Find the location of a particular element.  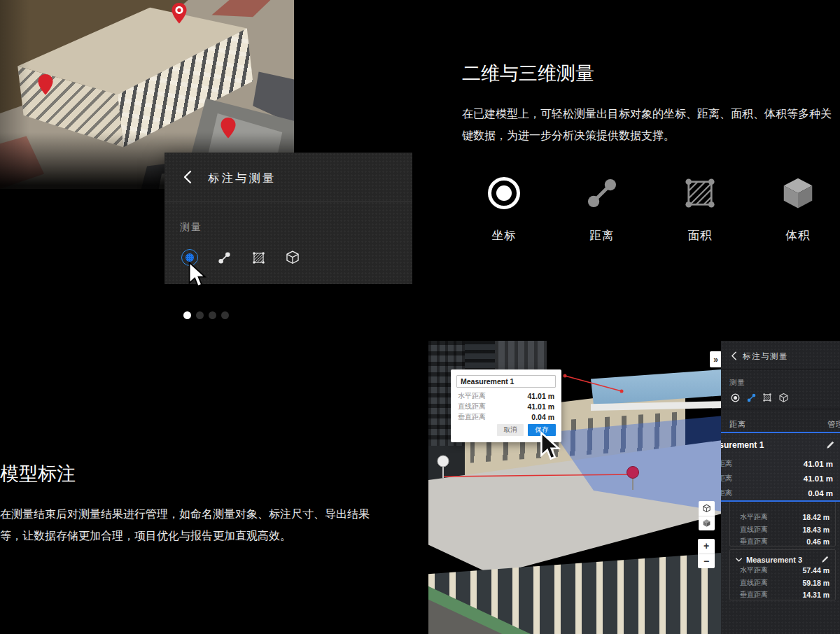

row-value: 57.44 m is located at coordinates (816, 570).